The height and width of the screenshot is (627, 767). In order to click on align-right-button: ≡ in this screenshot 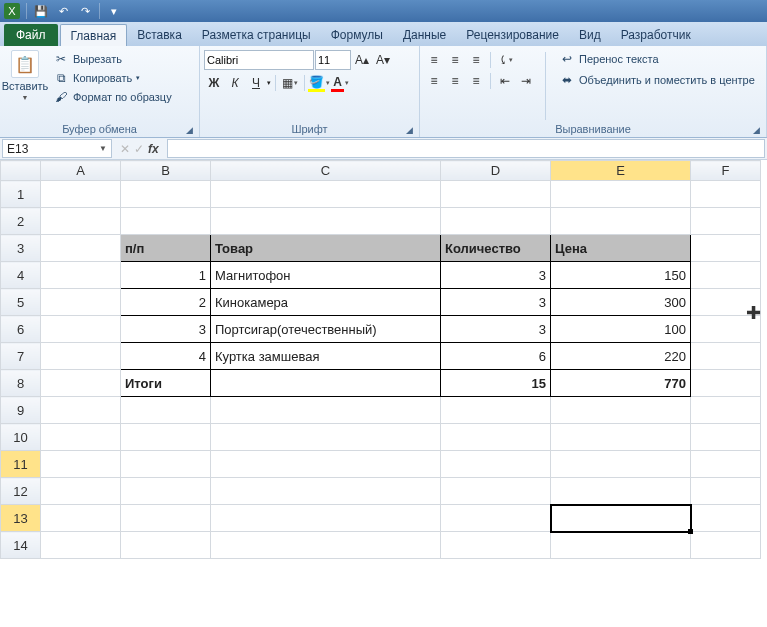, I will do `click(476, 81)`.